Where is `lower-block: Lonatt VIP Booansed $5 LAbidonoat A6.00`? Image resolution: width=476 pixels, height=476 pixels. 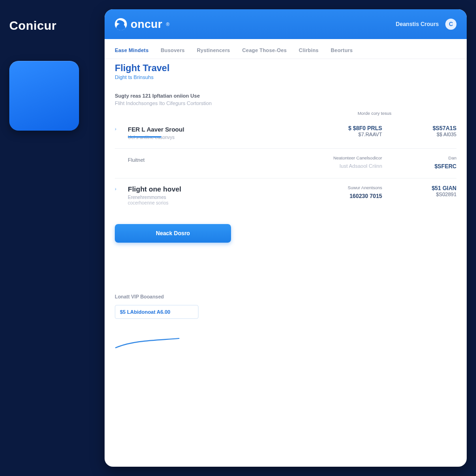 lower-block: Lonatt VIP Booansed $5 LAbidonoat A6.00 is located at coordinates (175, 322).